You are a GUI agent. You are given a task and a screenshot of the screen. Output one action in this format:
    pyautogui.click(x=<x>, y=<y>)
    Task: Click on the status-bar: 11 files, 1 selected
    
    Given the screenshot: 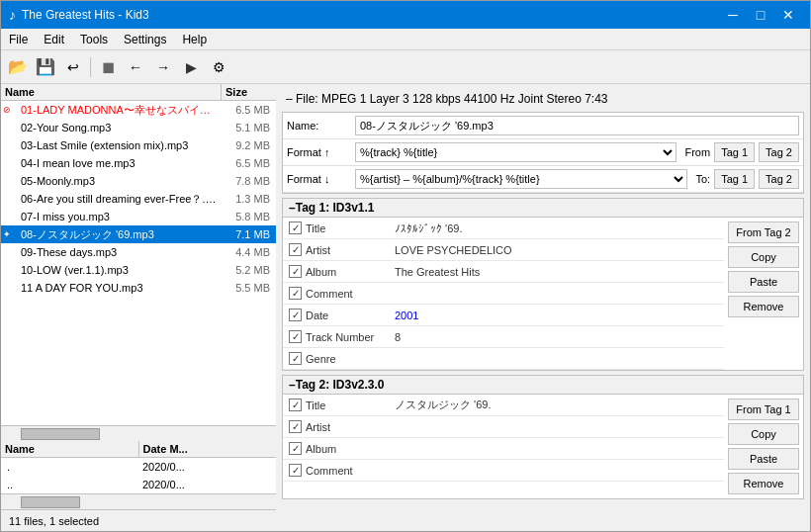 What is the action you would take?
    pyautogui.click(x=138, y=520)
    